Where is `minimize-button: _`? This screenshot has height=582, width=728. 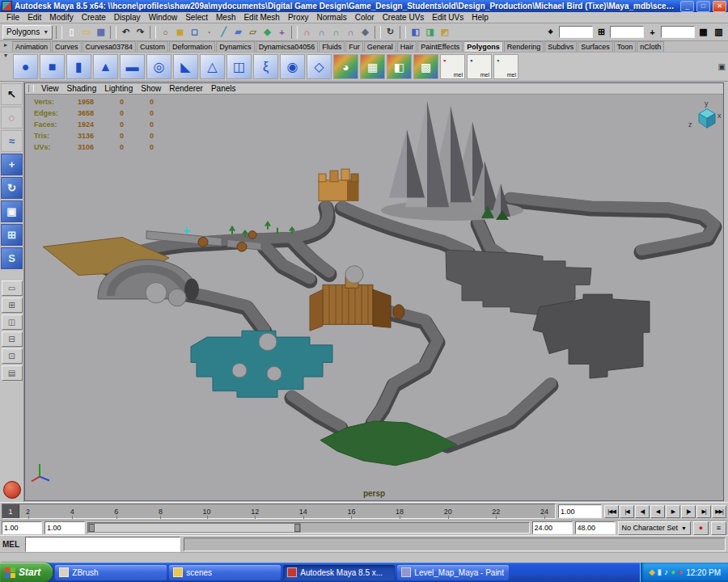 minimize-button: _ is located at coordinates (688, 6).